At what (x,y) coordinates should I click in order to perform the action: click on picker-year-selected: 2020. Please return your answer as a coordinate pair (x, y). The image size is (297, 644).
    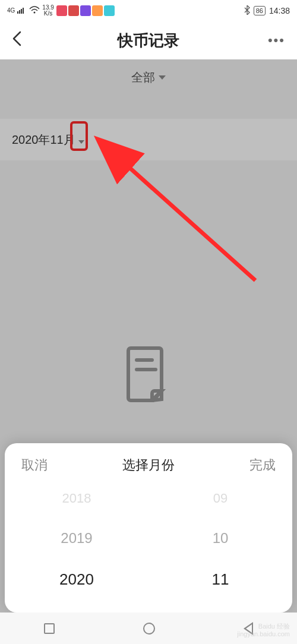
    Looking at the image, I should click on (77, 580).